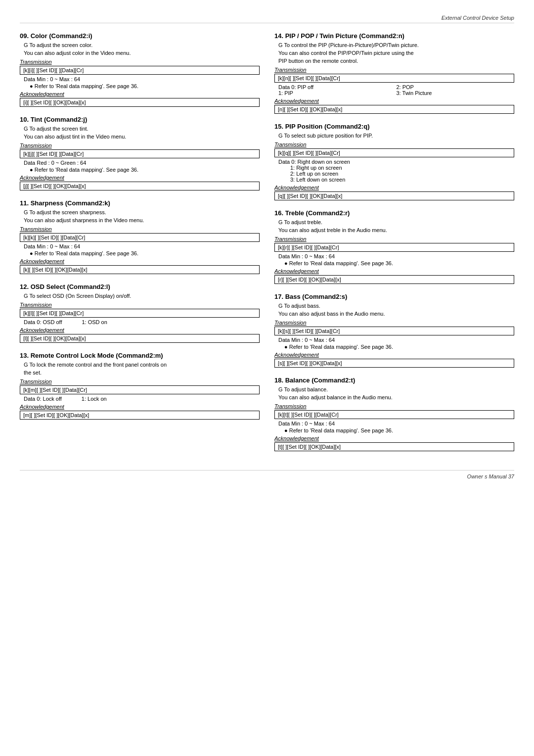 The width and height of the screenshot is (534, 756). What do you see at coordinates (490, 476) in the screenshot?
I see `footer-text: Owner s Manual 37` at bounding box center [490, 476].